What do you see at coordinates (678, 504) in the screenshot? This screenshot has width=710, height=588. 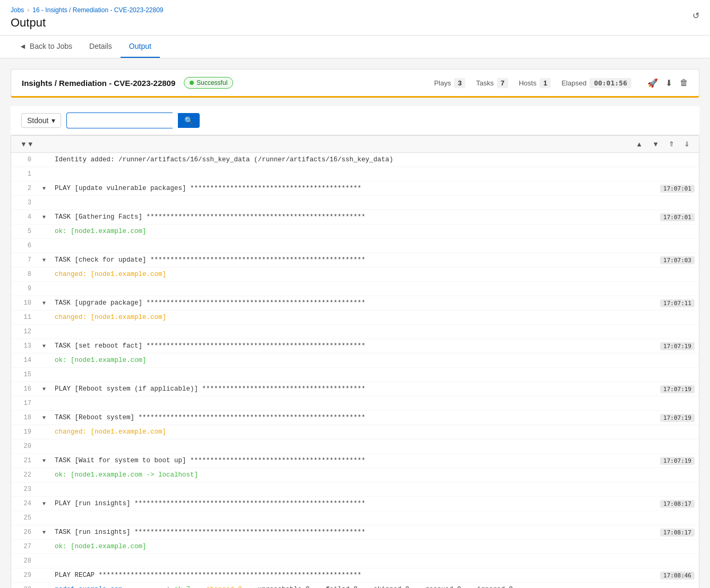 I see `log-timestamp: 17:08:17` at bounding box center [678, 504].